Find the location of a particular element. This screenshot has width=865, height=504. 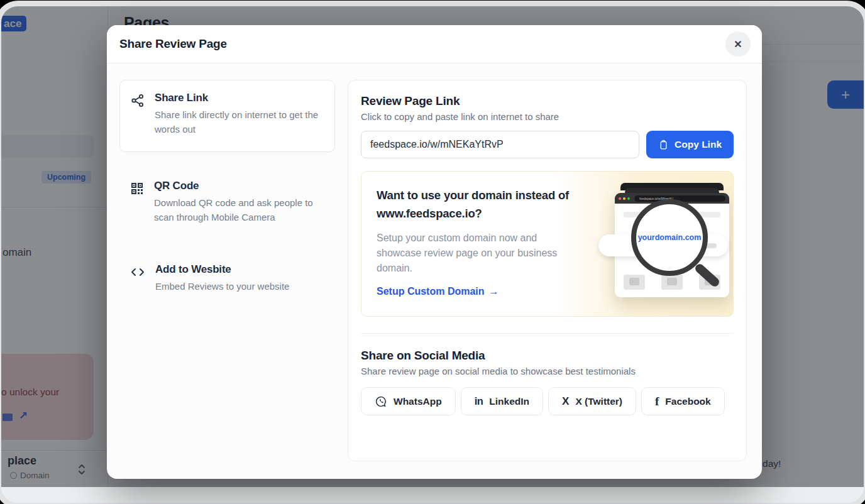

share-facebook-button: f Facebook is located at coordinates (683, 401).